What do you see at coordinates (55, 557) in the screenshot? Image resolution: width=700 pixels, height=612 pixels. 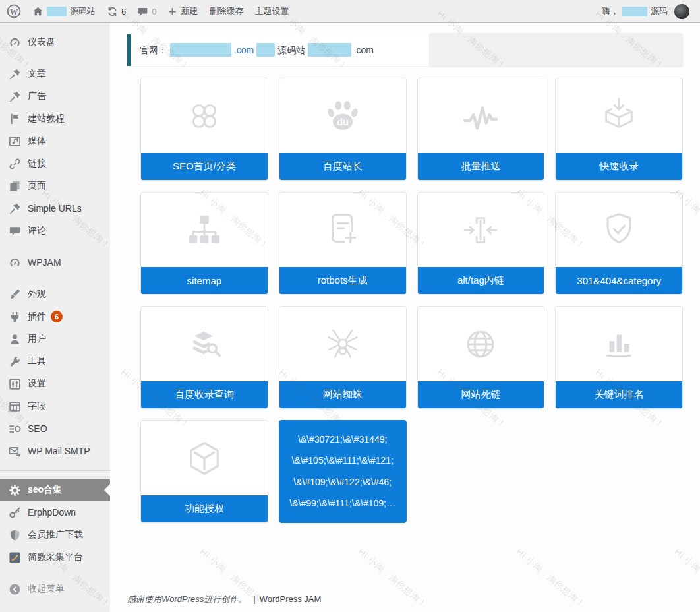 I see `sidebar-item-jianshu-collect: 简数采集平台` at bounding box center [55, 557].